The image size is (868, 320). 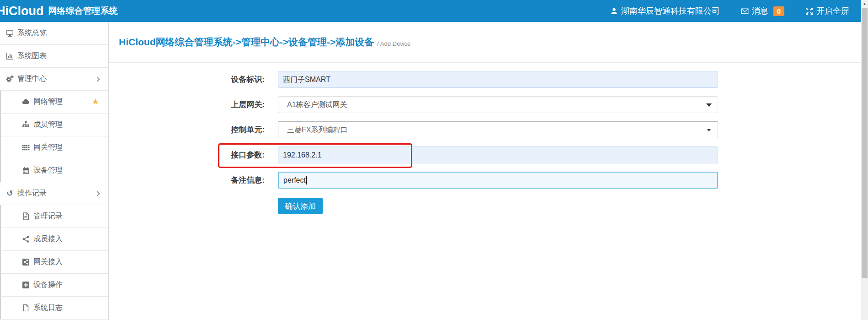 I want to click on brand-subtitle: 网络综合管理系统, so click(x=83, y=11).